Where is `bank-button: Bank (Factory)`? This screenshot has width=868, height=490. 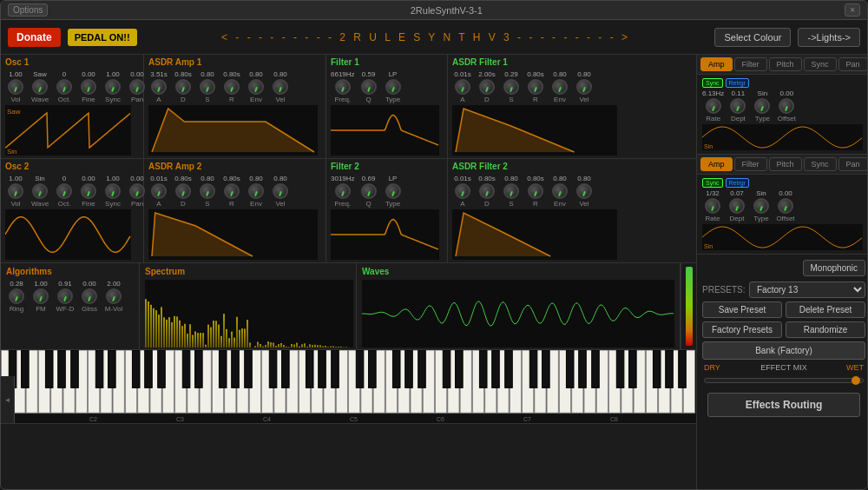
bank-button: Bank (Factory) is located at coordinates (784, 351).